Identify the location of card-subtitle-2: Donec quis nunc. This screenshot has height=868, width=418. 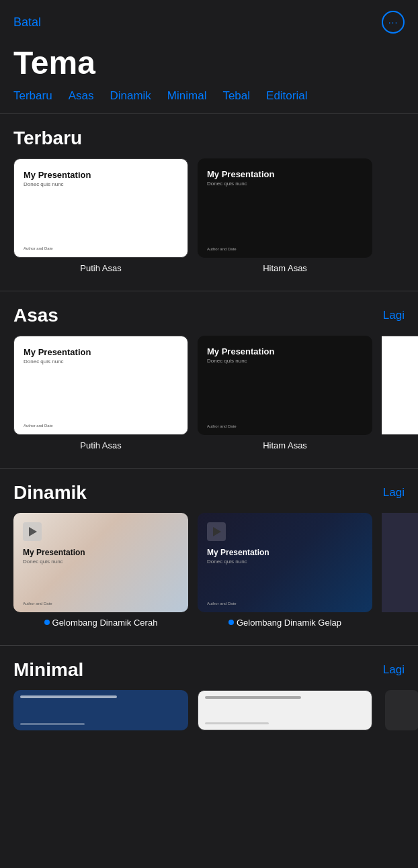
(285, 184).